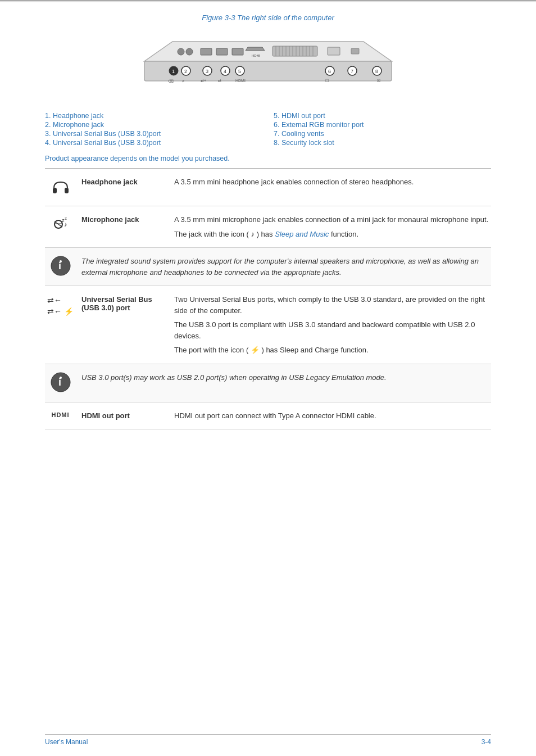 The image size is (536, 756). What do you see at coordinates (154, 143) in the screenshot?
I see `port-item-4: 4. Universal Serial Bus (USB 3.0)port` at bounding box center [154, 143].